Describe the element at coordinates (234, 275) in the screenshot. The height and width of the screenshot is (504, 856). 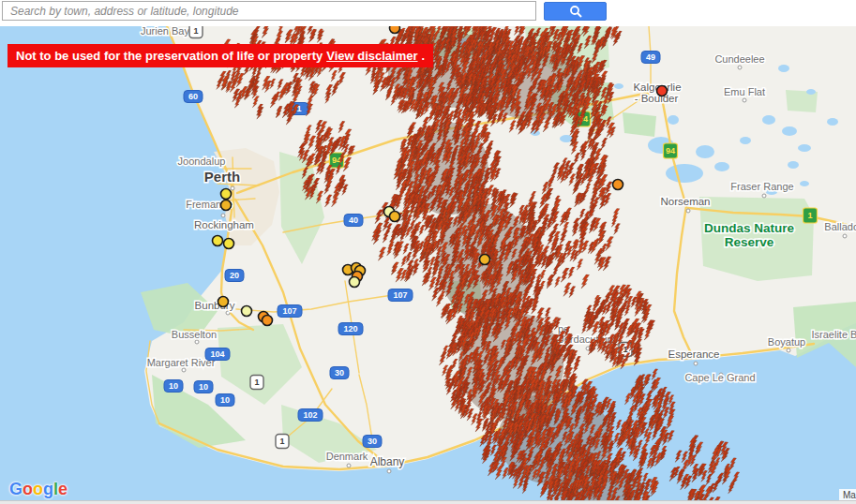
I see `shield-number: 20` at that location.